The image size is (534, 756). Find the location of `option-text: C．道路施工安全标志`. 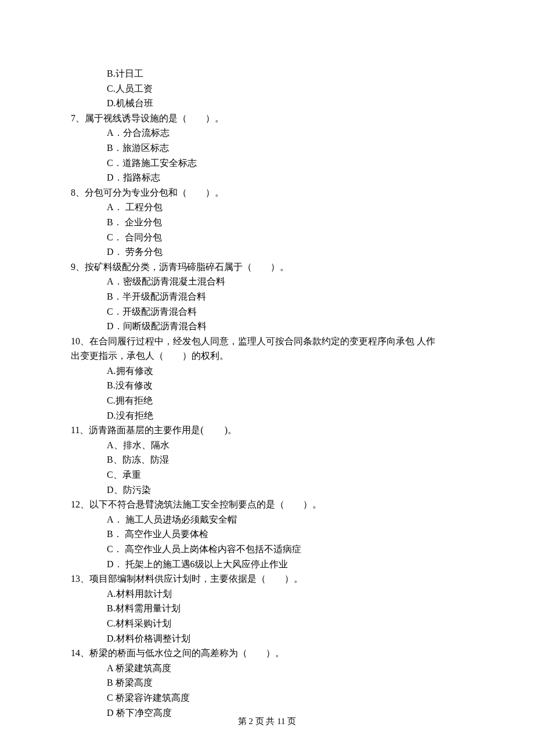

option-text: C．道路施工安全标志 is located at coordinates (267, 163).